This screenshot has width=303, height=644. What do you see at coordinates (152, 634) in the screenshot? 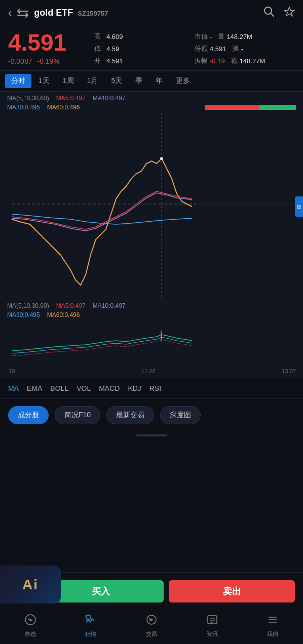
I see `nav-trade-label: 交易` at bounding box center [152, 634].